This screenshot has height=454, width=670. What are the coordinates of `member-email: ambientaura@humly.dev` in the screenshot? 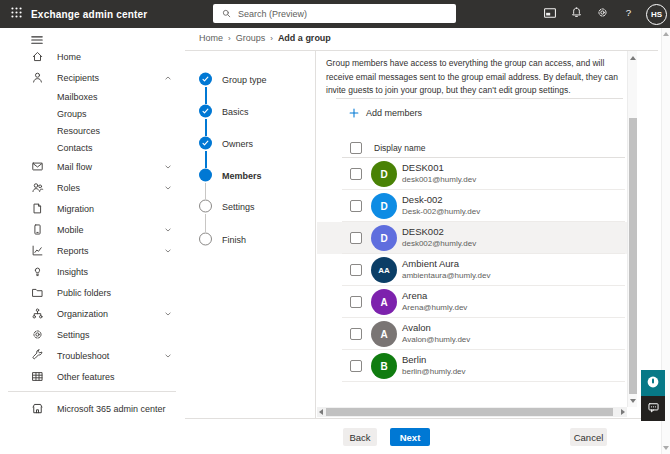 It's located at (446, 276).